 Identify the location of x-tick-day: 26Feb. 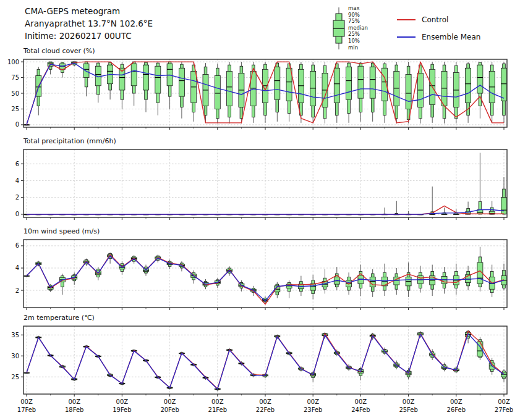
(456, 410).